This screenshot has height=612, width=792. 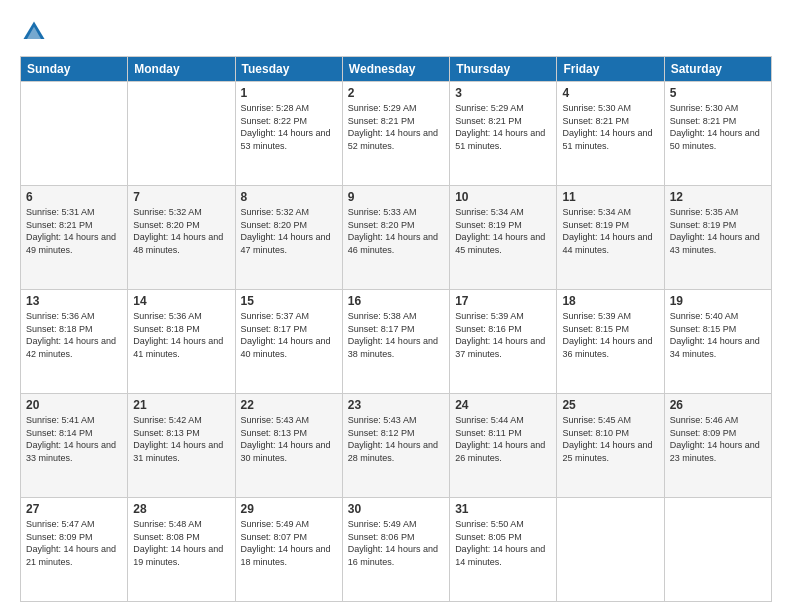 I want to click on day-number: 22, so click(x=289, y=405).